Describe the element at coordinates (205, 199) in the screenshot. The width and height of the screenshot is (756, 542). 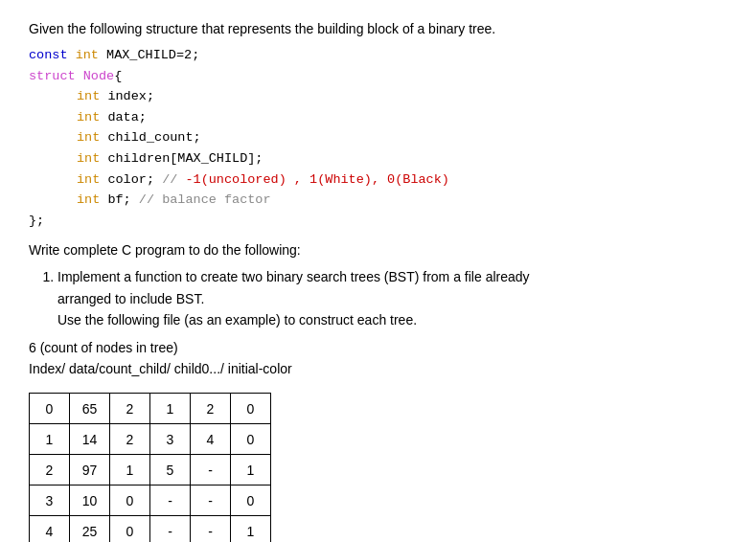
I see `code-comment-2: // balance factor` at that location.